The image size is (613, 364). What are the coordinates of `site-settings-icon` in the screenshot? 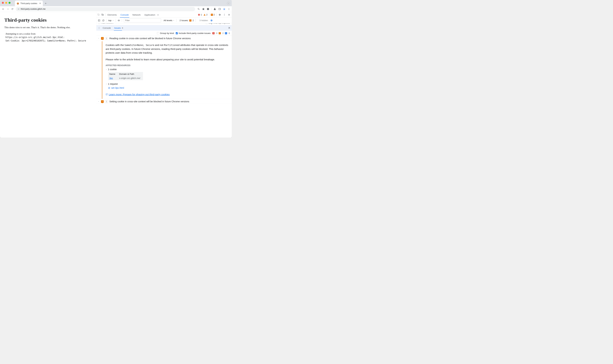 It's located at (19, 9).